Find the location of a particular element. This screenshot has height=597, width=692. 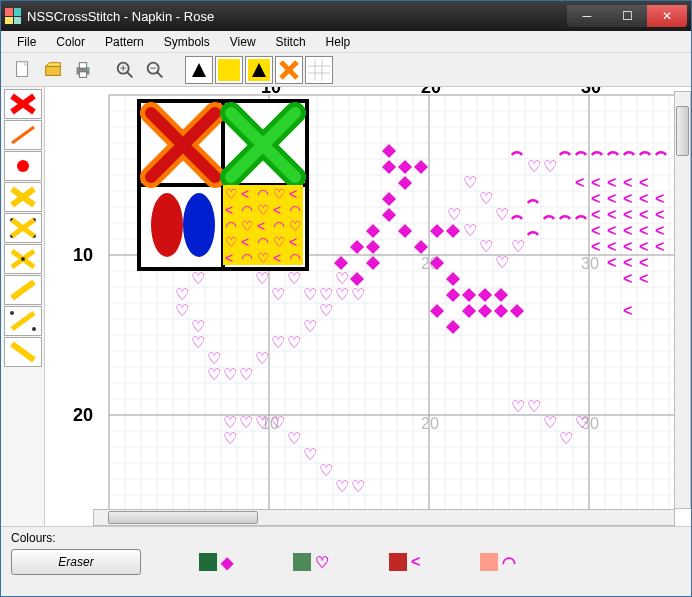

style-black-triangle-white is located at coordinates (199, 70).